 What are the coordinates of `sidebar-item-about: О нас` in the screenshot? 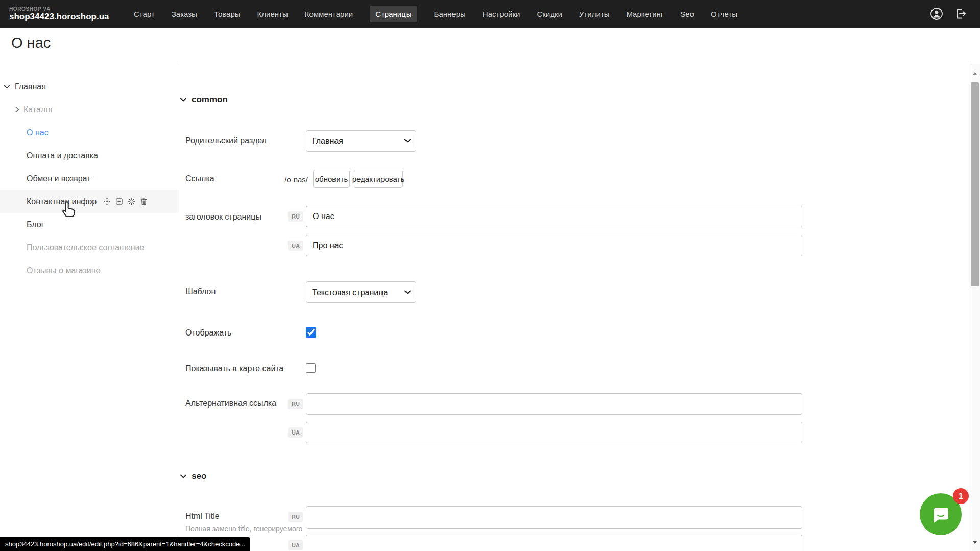 It's located at (89, 133).